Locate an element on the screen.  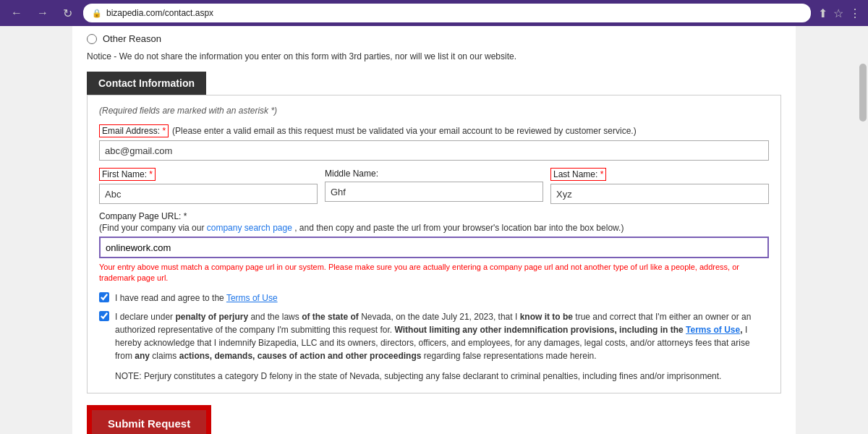
required-note: (Required fields are marked with an aste… is located at coordinates (434, 111).